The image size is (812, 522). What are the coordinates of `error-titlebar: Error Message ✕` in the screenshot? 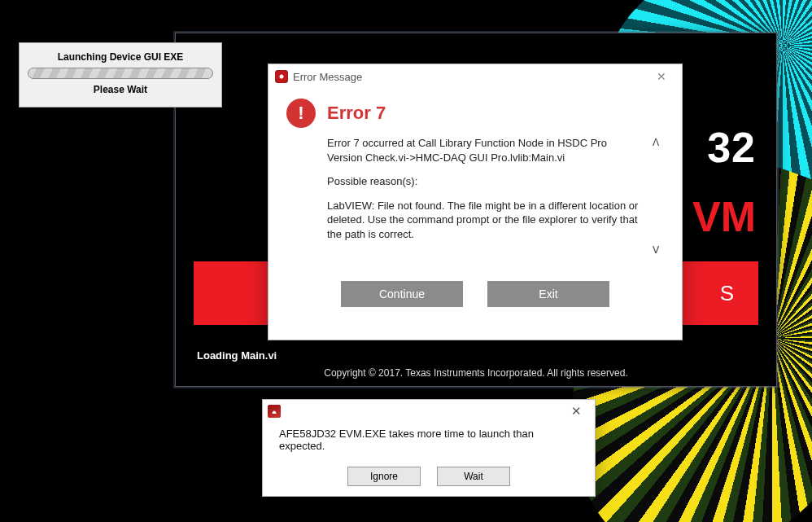 It's located at (475, 77).